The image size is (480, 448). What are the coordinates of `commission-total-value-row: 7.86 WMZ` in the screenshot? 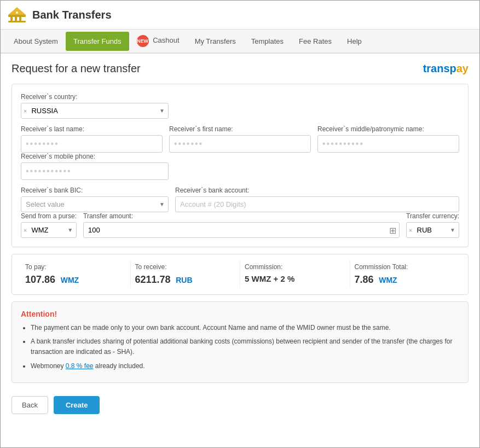 It's located at (405, 280).